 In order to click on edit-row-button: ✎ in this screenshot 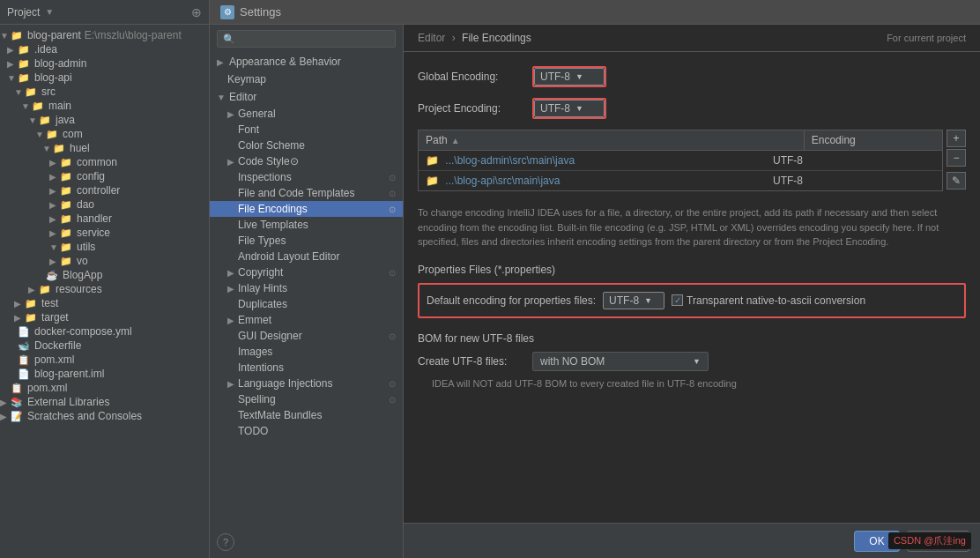, I will do `click(956, 181)`.